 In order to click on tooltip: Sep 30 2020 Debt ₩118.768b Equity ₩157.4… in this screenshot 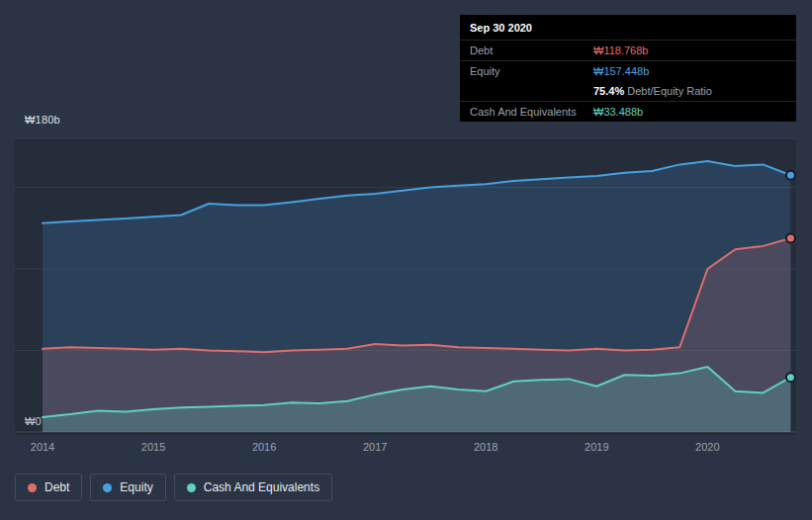, I will do `click(628, 68)`.